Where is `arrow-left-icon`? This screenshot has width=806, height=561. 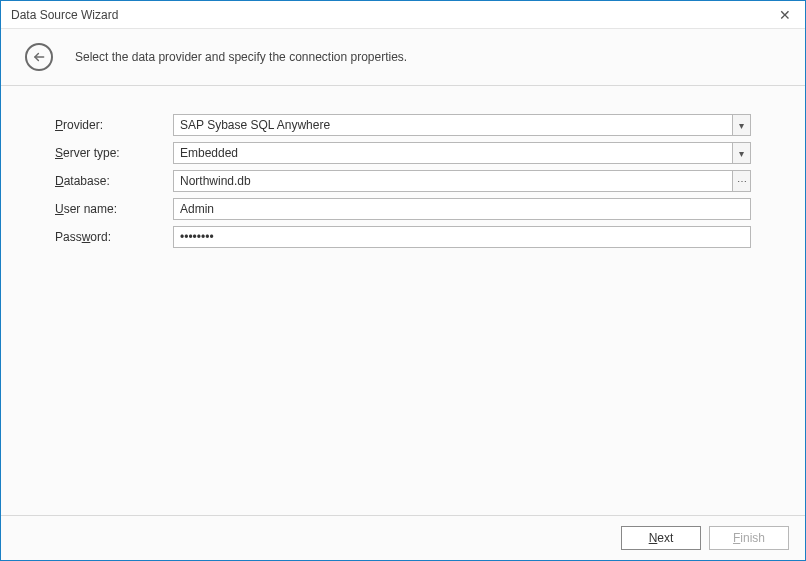 arrow-left-icon is located at coordinates (39, 57).